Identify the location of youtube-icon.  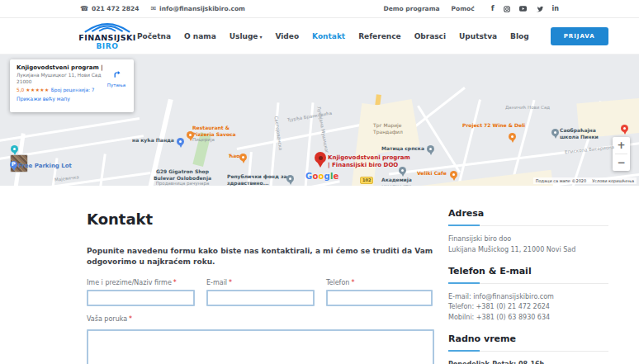
(523, 8).